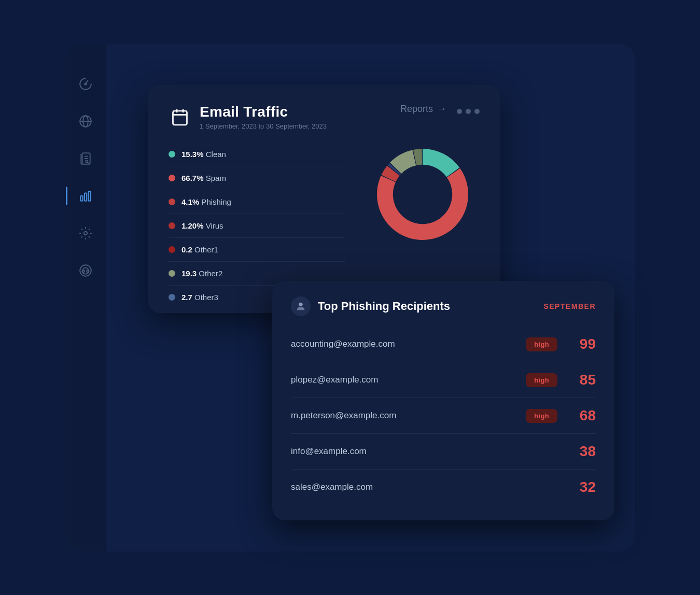 Image resolution: width=700 pixels, height=595 pixels. Describe the element at coordinates (301, 306) in the screenshot. I see `person-icon` at that location.